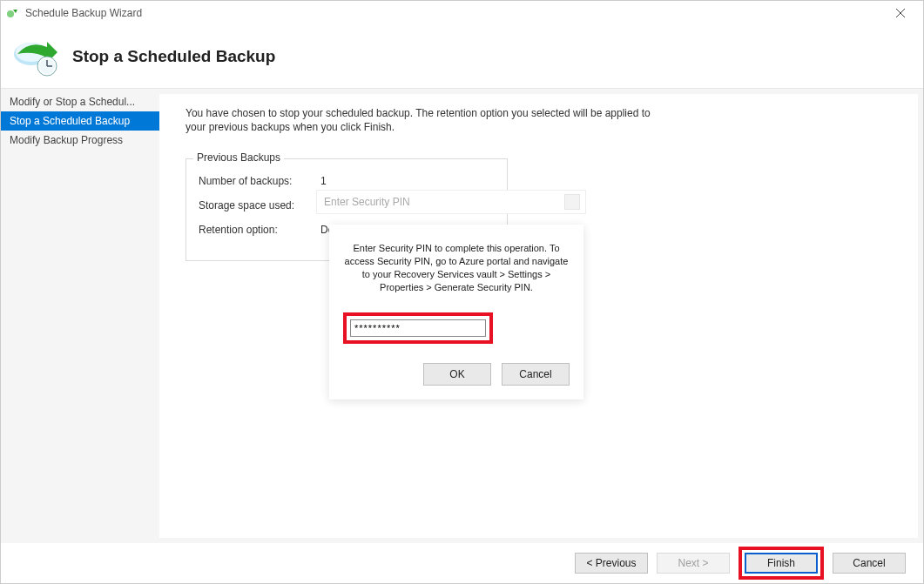 The image size is (924, 584). I want to click on previous-button: < Previous, so click(611, 563).